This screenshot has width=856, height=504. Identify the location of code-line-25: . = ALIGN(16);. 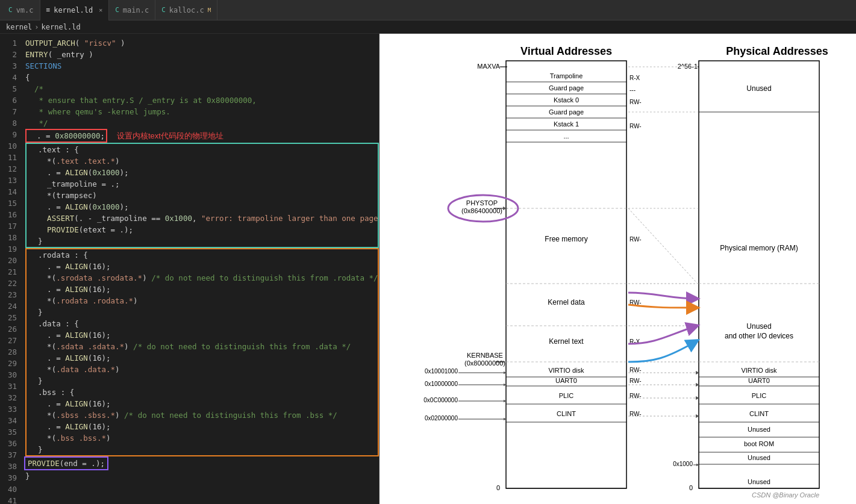
(202, 289).